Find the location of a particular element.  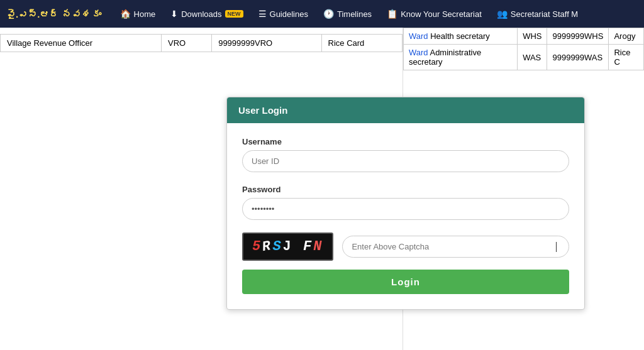

right-staff-table: Ward Health secretary WHS 9999999WHS Aro… is located at coordinates (523, 49).